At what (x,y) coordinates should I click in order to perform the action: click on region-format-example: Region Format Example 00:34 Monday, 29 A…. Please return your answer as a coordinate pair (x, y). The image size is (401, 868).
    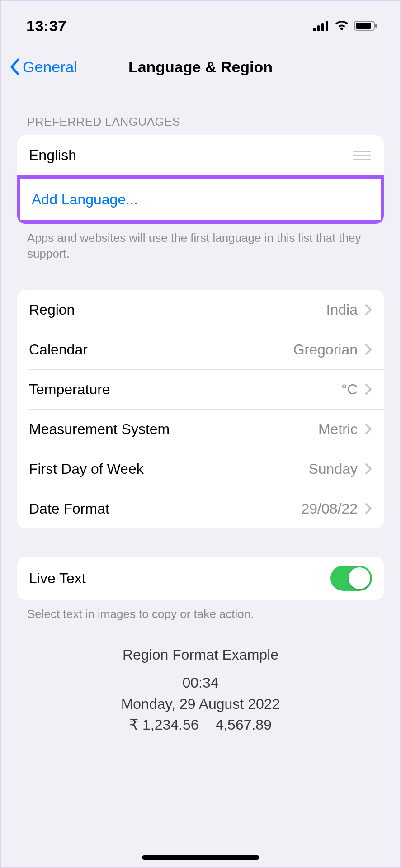
    Looking at the image, I should click on (201, 679).